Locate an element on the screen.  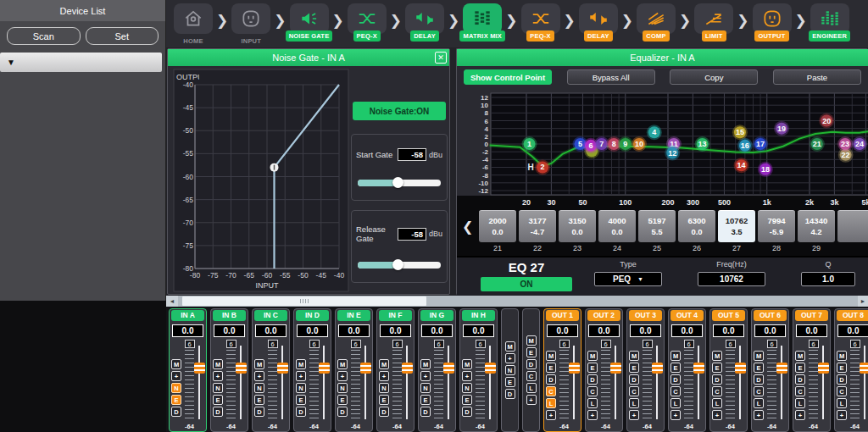
channel-strip-out-5: OUT 5 0.0 MEDCL+ 6 -64 is located at coordinates (729, 370).